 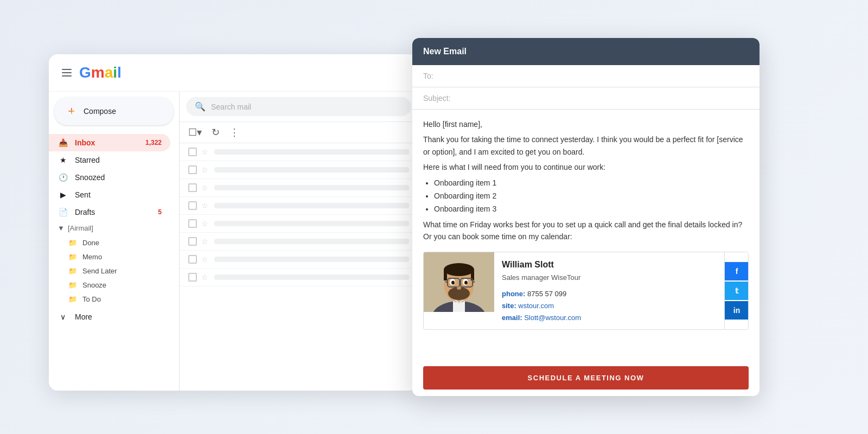 I want to click on more-icon: ∨, so click(x=63, y=317).